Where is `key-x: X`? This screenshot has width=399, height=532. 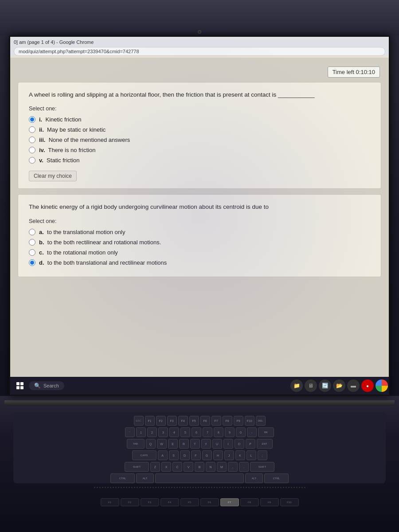 key-x: X is located at coordinates (166, 467).